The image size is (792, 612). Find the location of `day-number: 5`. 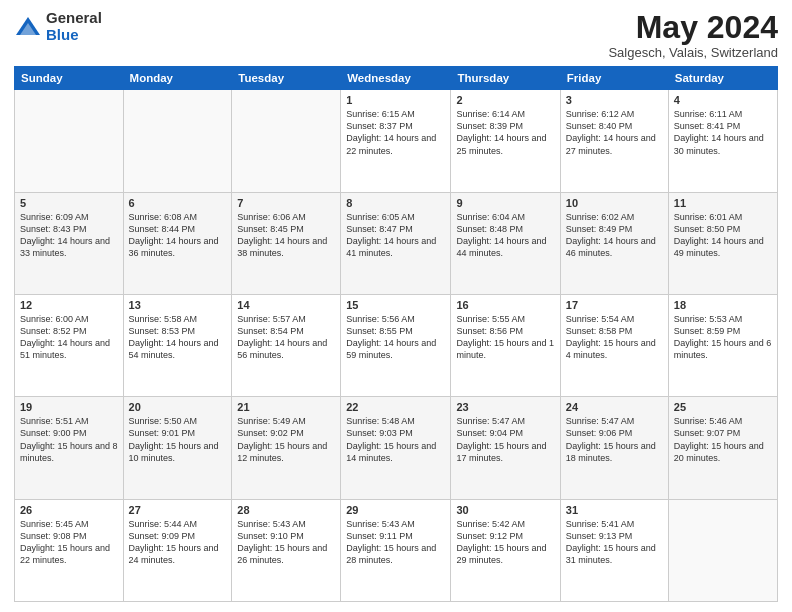

day-number: 5 is located at coordinates (69, 203).